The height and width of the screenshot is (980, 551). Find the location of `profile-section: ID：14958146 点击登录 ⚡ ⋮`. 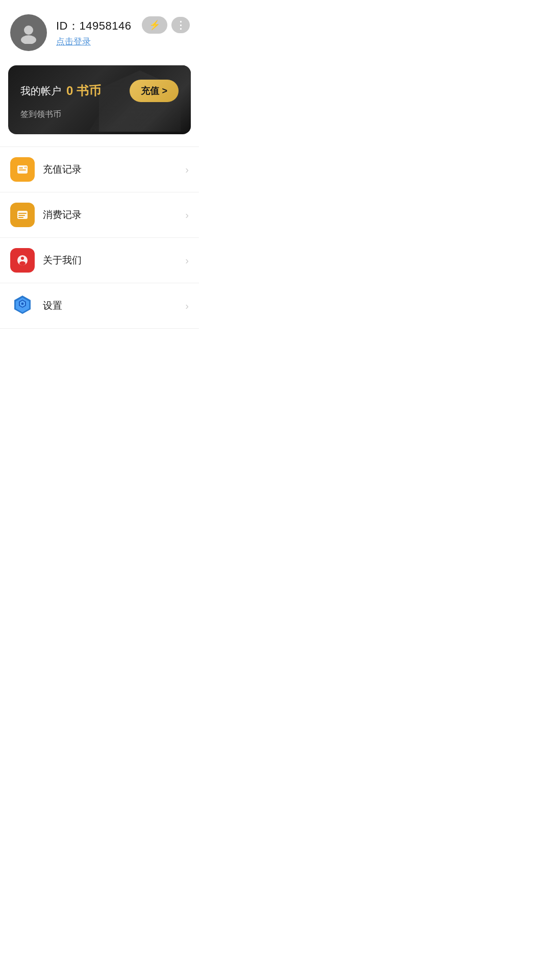

profile-section: ID：14958146 点击登录 ⚡ ⋮ is located at coordinates (99, 31).